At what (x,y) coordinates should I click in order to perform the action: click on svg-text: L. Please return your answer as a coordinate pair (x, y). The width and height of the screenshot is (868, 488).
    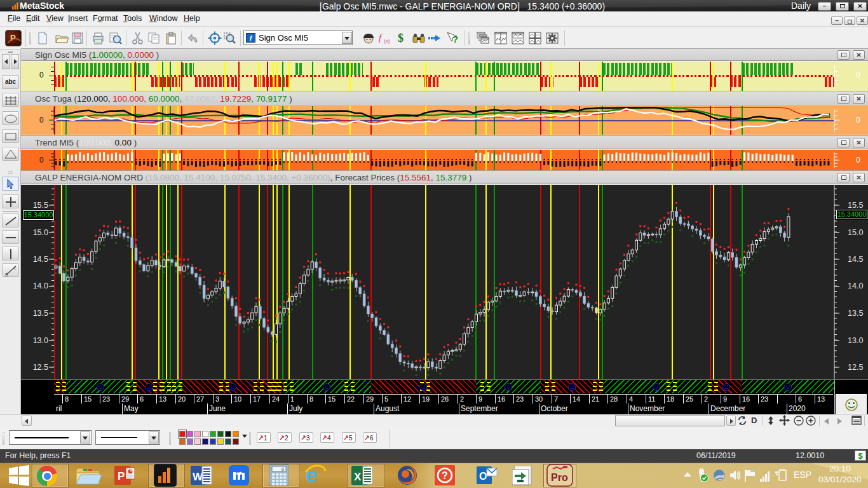
    Looking at the image, I should click on (15, 268).